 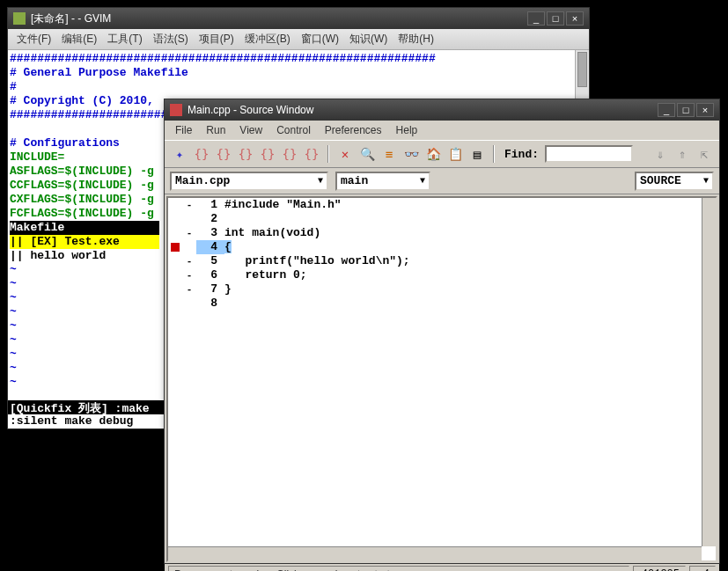 What do you see at coordinates (82, 199) in the screenshot?
I see `code-line: CXFLAGS=$(INCLUDE) -g` at bounding box center [82, 199].